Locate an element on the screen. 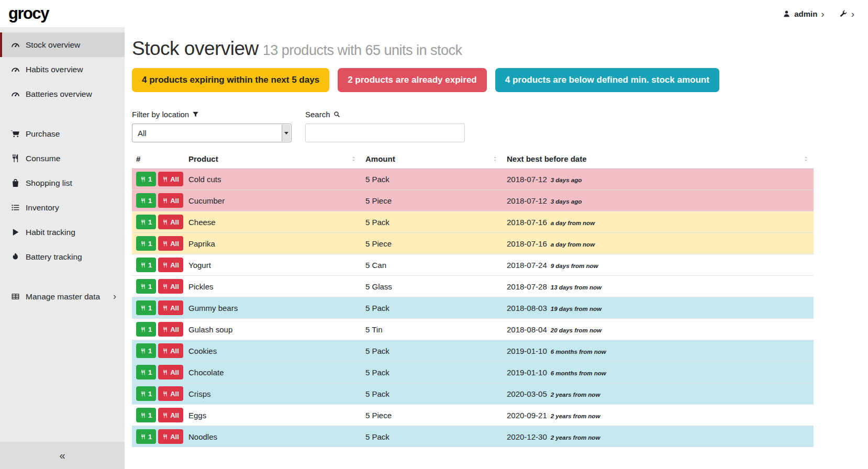 The width and height of the screenshot is (868, 469). wrench-icon is located at coordinates (843, 14).